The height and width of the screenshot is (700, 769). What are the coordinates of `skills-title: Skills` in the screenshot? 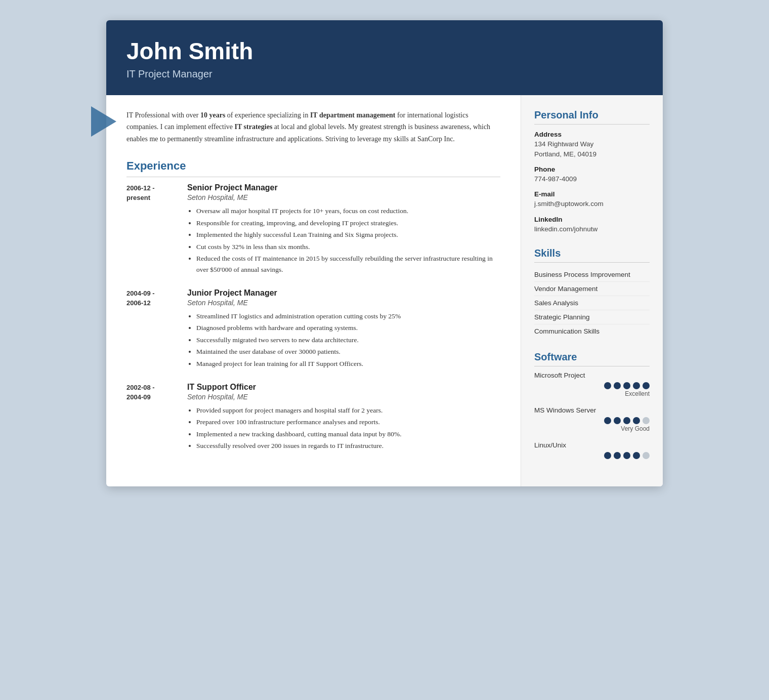 It's located at (592, 255).